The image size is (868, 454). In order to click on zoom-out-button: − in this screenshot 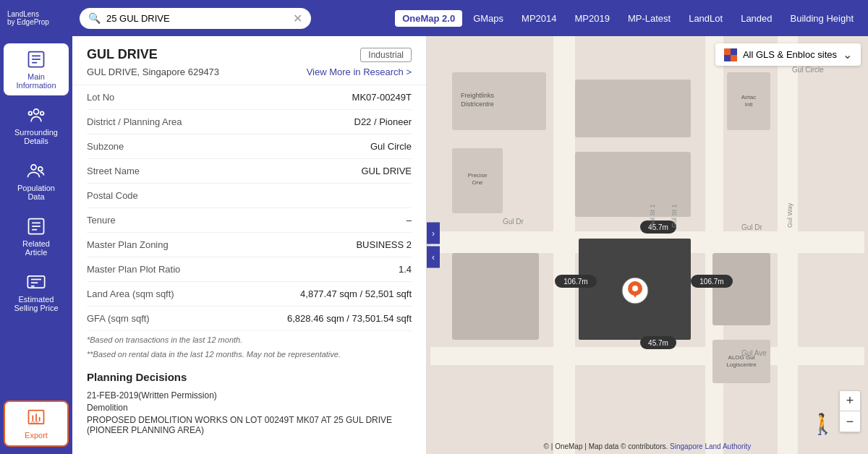, I will do `click(850, 421)`.